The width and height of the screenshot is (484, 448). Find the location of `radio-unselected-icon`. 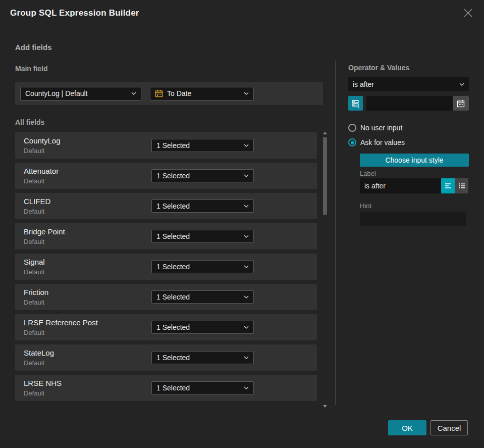

radio-unselected-icon is located at coordinates (352, 128).